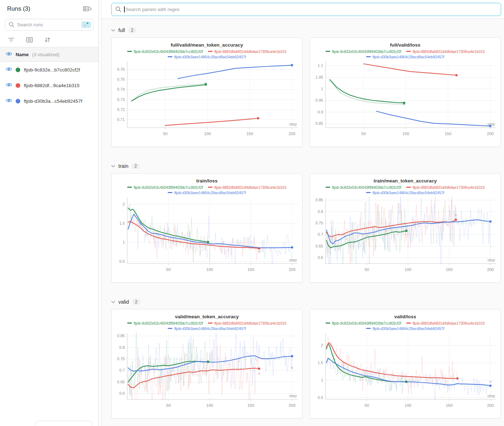 This screenshot has width=504, height=426. What do you see at coordinates (48, 40) in the screenshot?
I see `sort-icon` at bounding box center [48, 40].